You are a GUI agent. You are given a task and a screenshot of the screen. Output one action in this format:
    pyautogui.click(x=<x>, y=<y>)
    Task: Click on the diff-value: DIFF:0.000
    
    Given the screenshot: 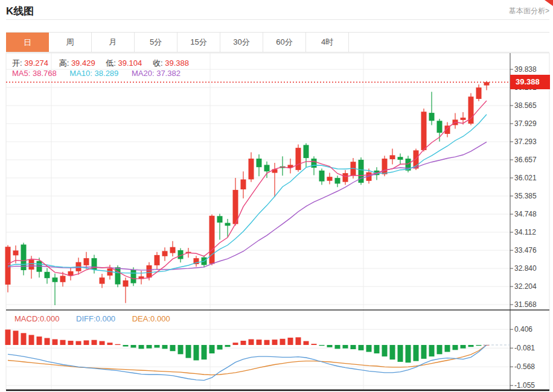 What is the action you would take?
    pyautogui.click(x=95, y=318)
    